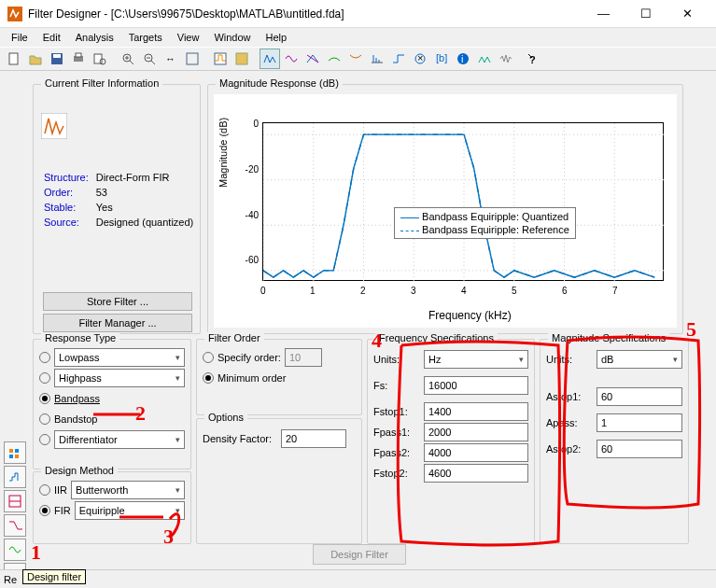 This screenshot has width=716, height=588. I want to click on toolbar: ↔ × [b] i ?, so click(358, 59).